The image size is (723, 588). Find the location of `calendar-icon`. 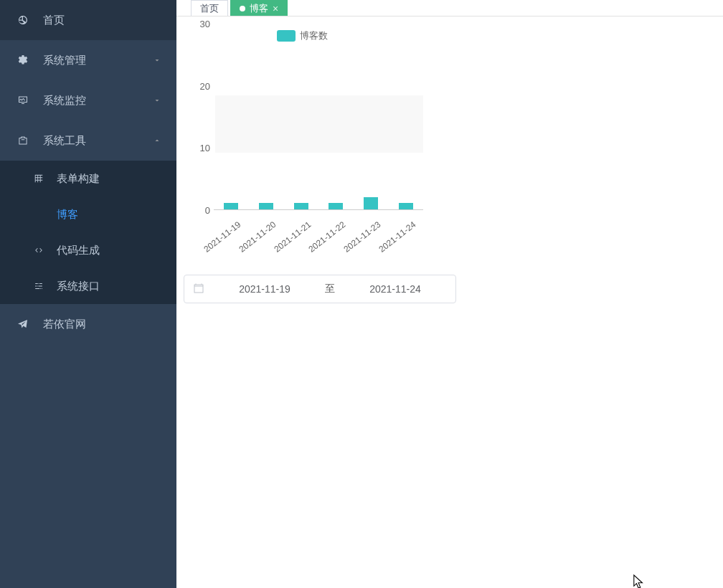

calendar-icon is located at coordinates (199, 290).